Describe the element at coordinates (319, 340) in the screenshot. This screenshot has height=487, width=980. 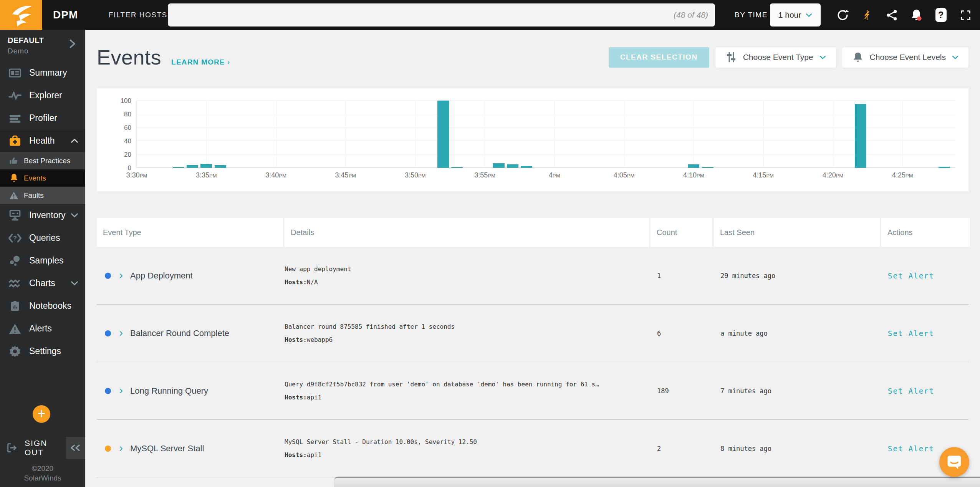
I see `hosts-value: webapp6` at that location.